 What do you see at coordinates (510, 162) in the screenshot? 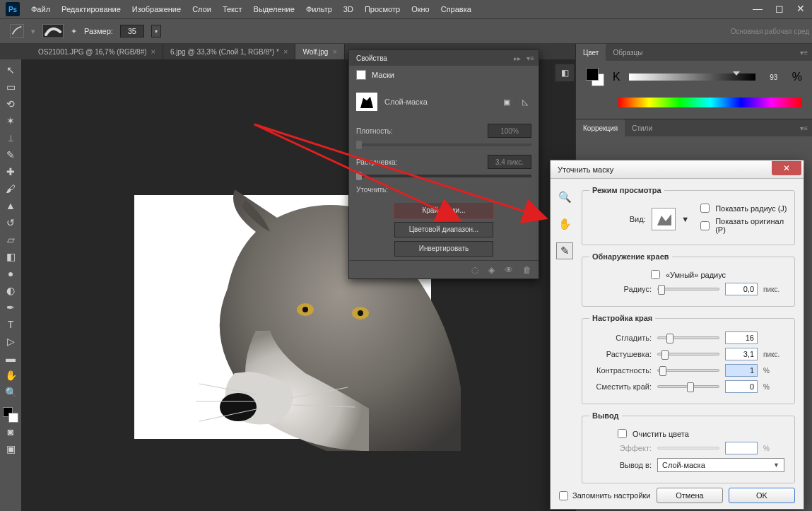
I see `feather-value: 3,4 пикс.` at bounding box center [510, 162].